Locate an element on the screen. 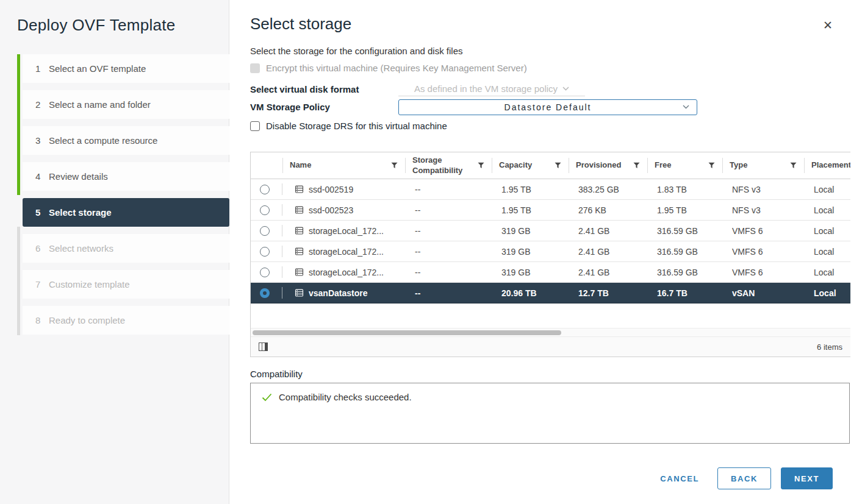 The image size is (851, 504). scrollbar-thumb is located at coordinates (407, 333).